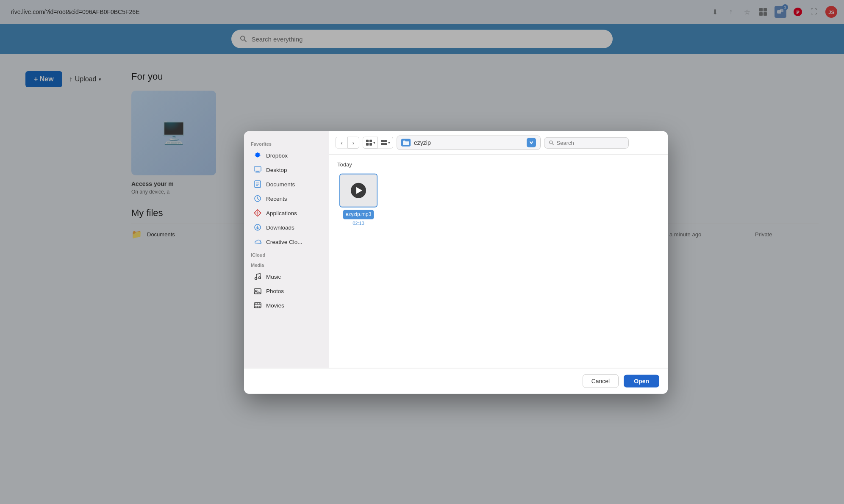 The width and height of the screenshot is (844, 504). I want to click on file-thumbnail, so click(358, 191).